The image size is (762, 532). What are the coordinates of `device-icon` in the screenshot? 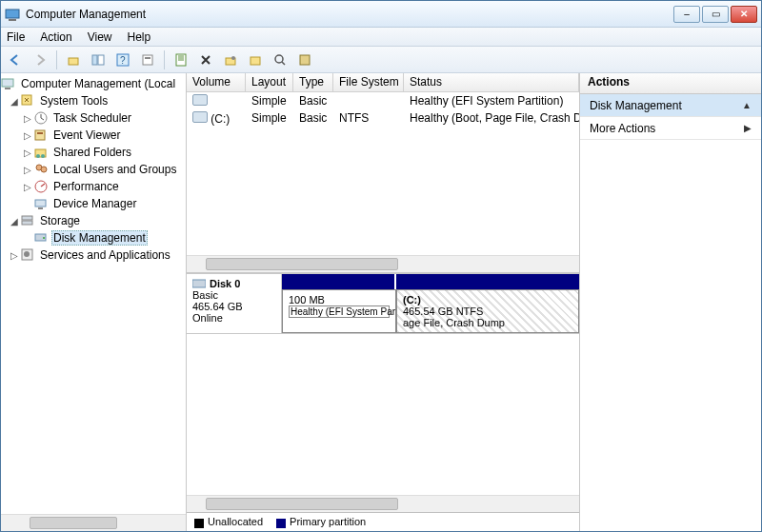 It's located at (41, 204).